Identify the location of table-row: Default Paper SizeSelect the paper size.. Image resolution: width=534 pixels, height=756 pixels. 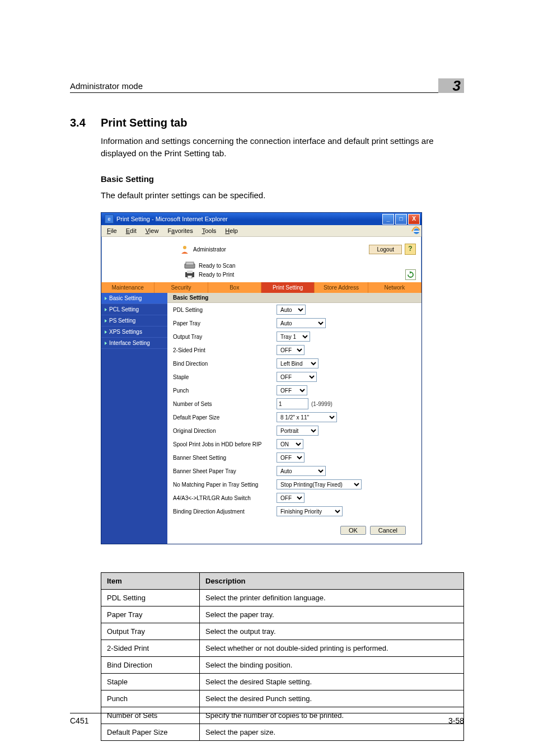
(283, 732).